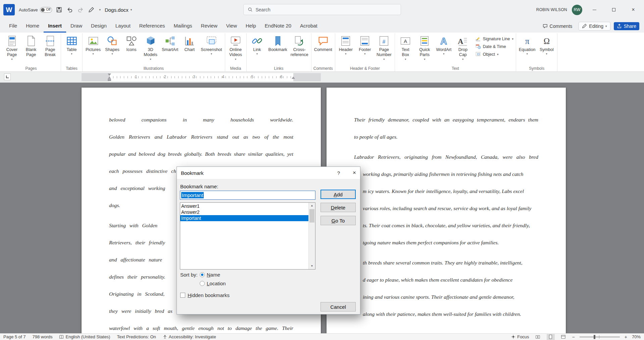  What do you see at coordinates (574, 337) in the screenshot?
I see `zoom-out-button: −` at bounding box center [574, 337].